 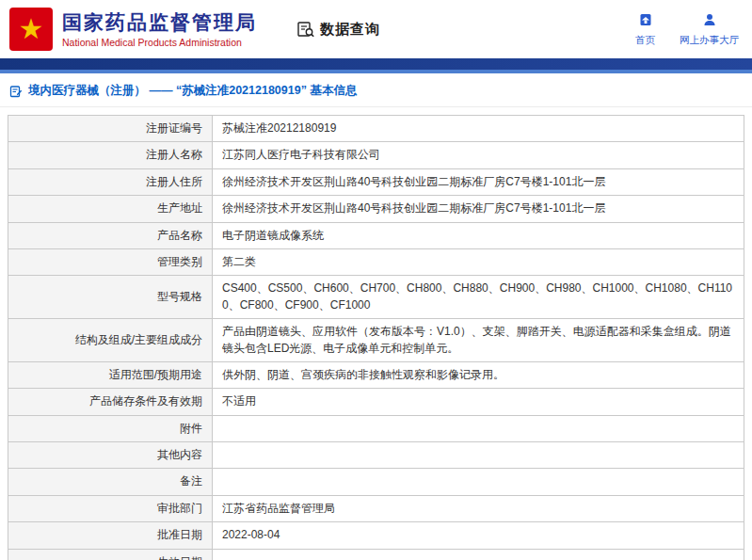 I want to click on nav-service-hall-label: 网上办事大厅, so click(x=710, y=40).